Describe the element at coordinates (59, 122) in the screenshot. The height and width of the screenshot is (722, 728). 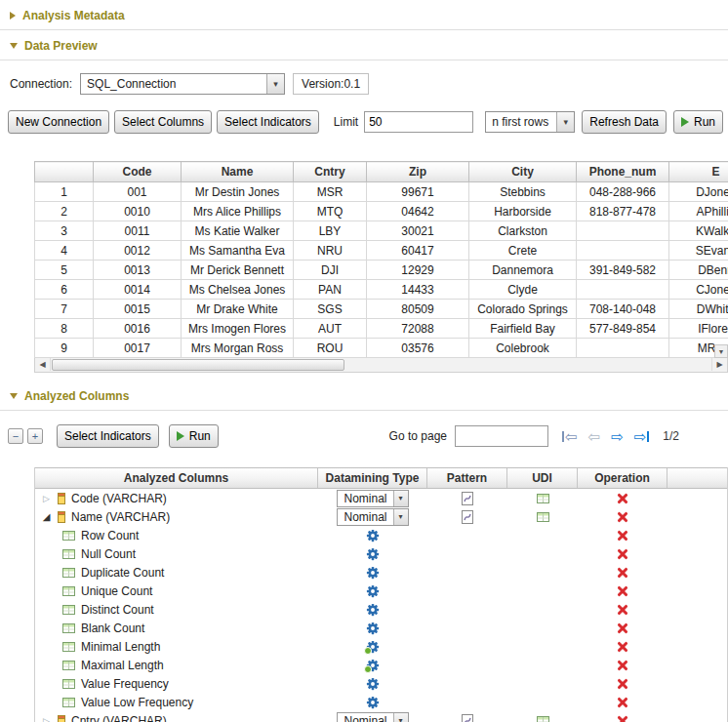
I see `new-connection-button: New Connection` at that location.